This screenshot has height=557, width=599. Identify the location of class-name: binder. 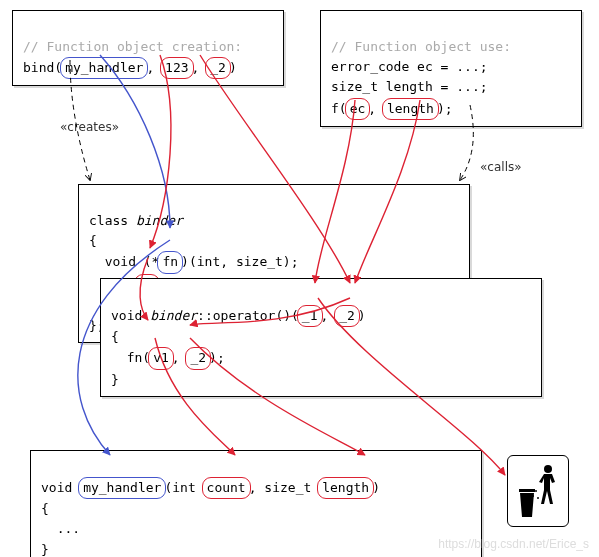
(160, 220).